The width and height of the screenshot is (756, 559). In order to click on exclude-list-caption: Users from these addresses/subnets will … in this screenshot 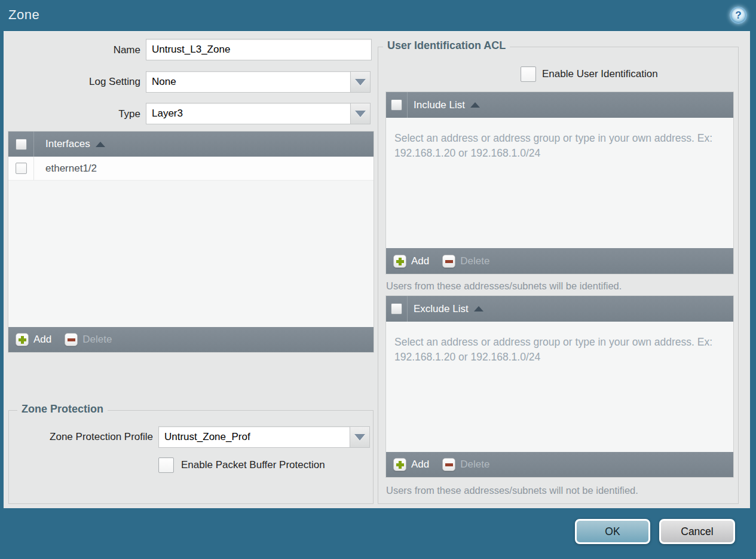, I will do `click(512, 490)`.